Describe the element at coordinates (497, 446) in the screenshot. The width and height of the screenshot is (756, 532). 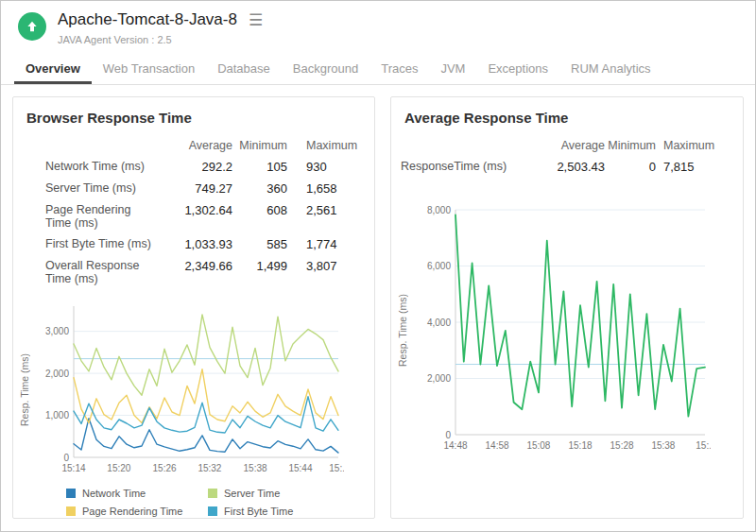
I see `svg-text: 14:58` at that location.